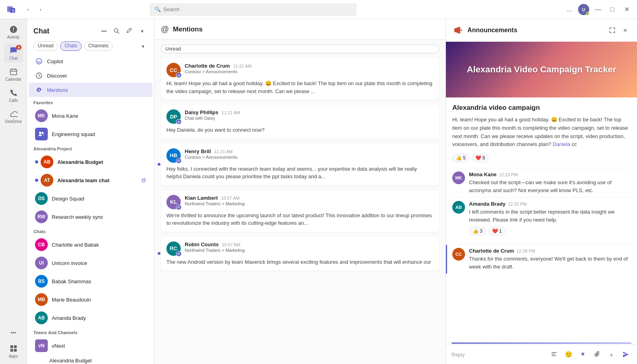 The width and height of the screenshot is (637, 364). I want to click on reply2-thumbs: 👍 3, so click(478, 231).